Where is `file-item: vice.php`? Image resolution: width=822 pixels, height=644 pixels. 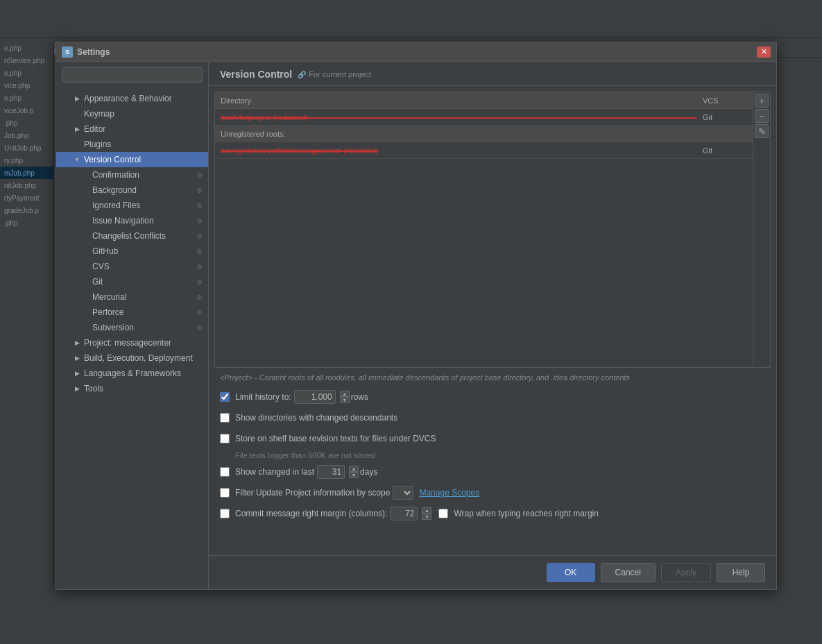
file-item: vice.php is located at coordinates (26, 85).